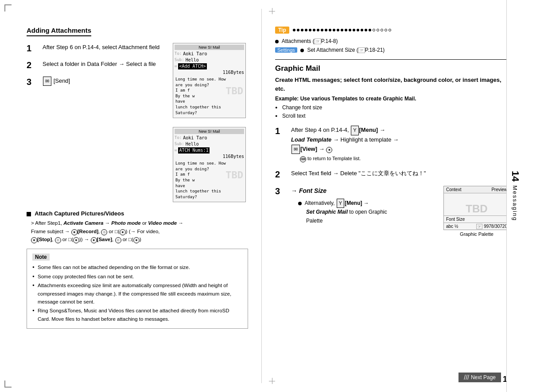 The height and width of the screenshot is (392, 544). What do you see at coordinates (105, 81) in the screenshot?
I see `step-3-content: ✉ [Send]` at bounding box center [105, 81].